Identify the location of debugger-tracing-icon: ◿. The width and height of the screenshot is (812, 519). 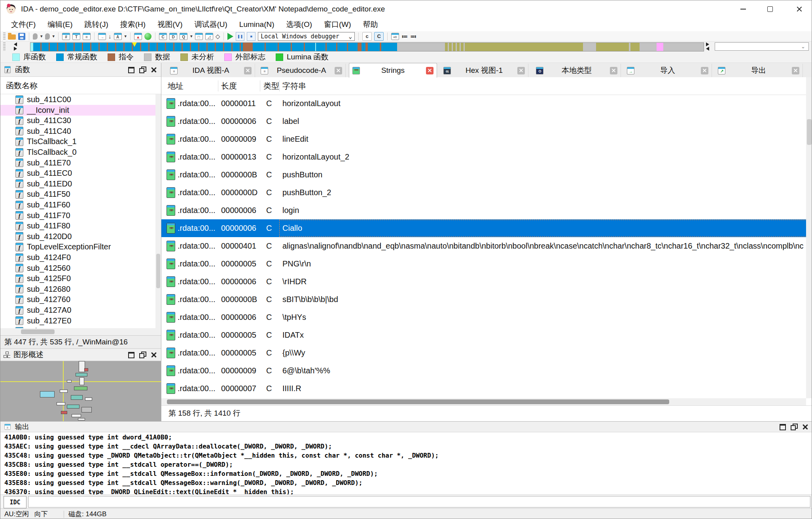
(209, 36).